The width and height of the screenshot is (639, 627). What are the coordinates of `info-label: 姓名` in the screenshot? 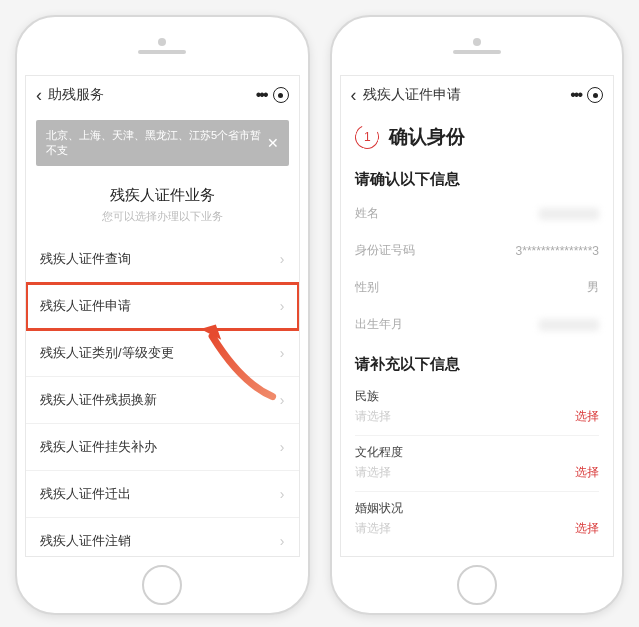 It's located at (367, 214).